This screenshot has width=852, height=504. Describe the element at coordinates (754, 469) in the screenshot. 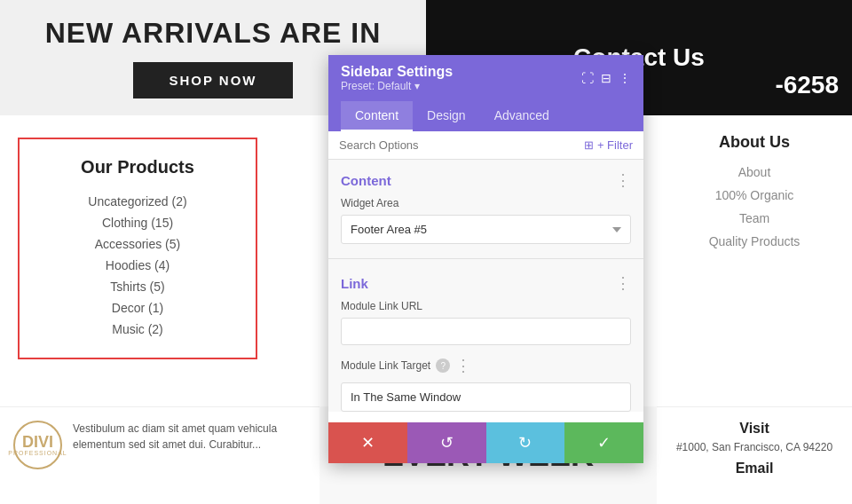

I see `email-section: Email` at that location.